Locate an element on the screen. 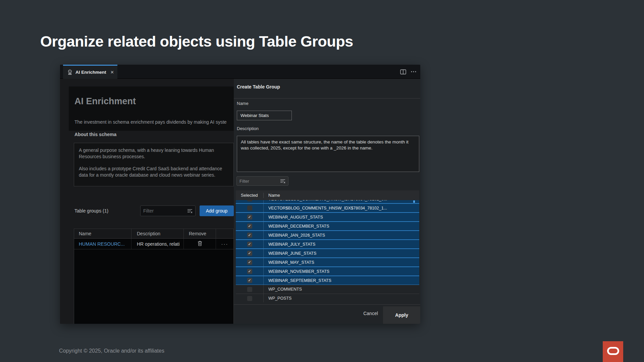  copyright-text: Copyright © 2025, Oracle and/or its affi… is located at coordinates (112, 351).